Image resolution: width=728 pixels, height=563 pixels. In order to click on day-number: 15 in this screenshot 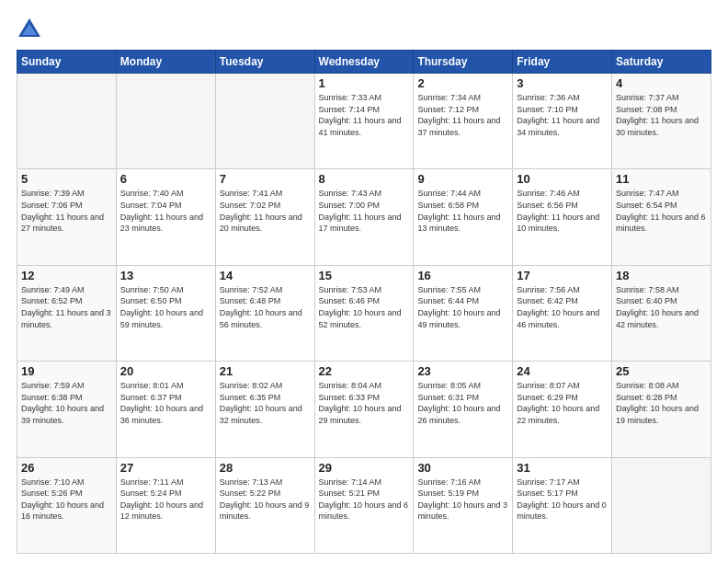, I will do `click(364, 276)`.